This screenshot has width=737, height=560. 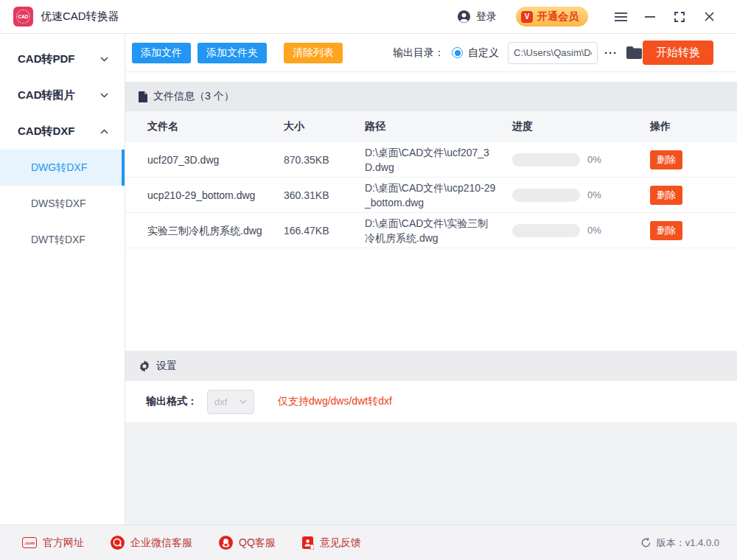 I want to click on app-logo-cad-text: CAD, so click(x=24, y=16).